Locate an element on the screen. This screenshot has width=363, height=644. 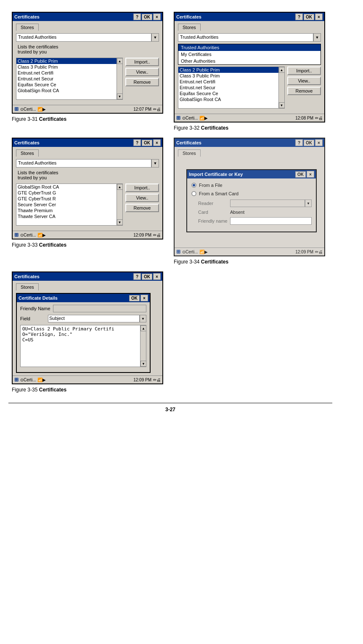
fig32-dropdown-arrow: ▼ is located at coordinates (317, 37).